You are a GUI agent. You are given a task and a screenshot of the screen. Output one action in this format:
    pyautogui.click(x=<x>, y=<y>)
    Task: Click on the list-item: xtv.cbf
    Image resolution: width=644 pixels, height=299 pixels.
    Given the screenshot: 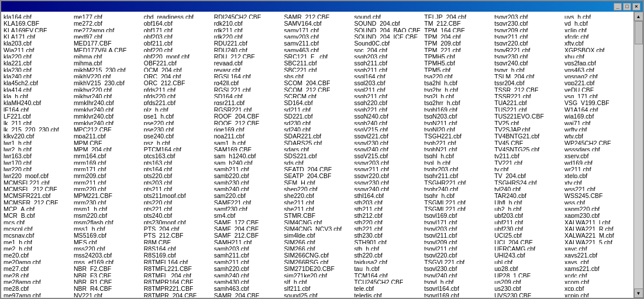 What is the action you would take?
    pyautogui.click(x=598, y=181)
    